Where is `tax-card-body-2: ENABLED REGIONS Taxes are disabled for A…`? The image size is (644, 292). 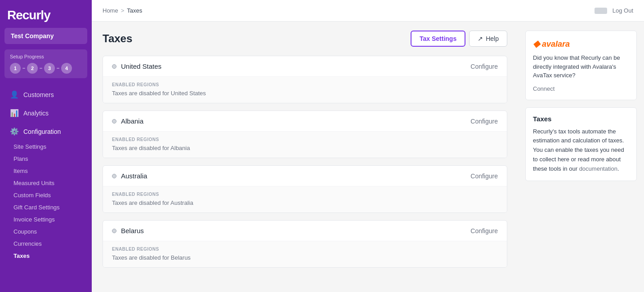
tax-card-body-2: ENABLED REGIONS Taxes are disabled for A… is located at coordinates (305, 199).